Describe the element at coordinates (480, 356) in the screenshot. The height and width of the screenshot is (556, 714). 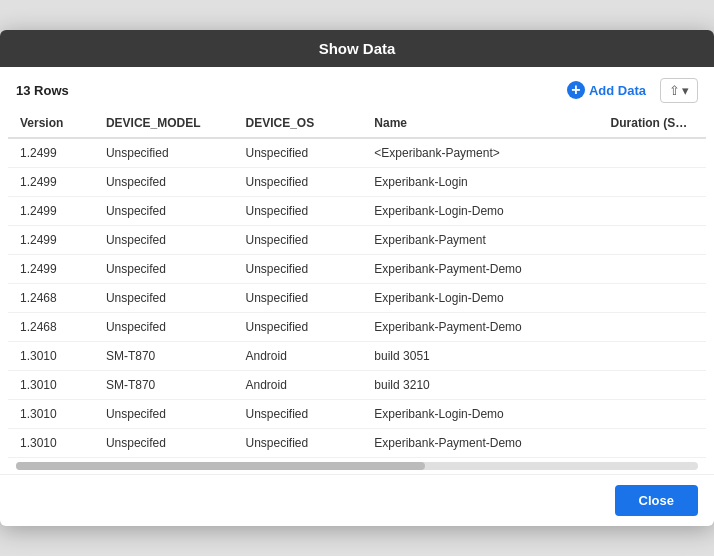
I see `cell-name: build 3051` at that location.